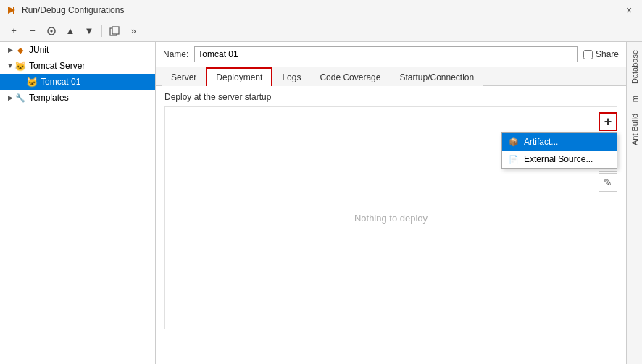 The height and width of the screenshot is (364, 642). What do you see at coordinates (391, 55) in the screenshot?
I see `name-row: Name: Share` at bounding box center [391, 55].